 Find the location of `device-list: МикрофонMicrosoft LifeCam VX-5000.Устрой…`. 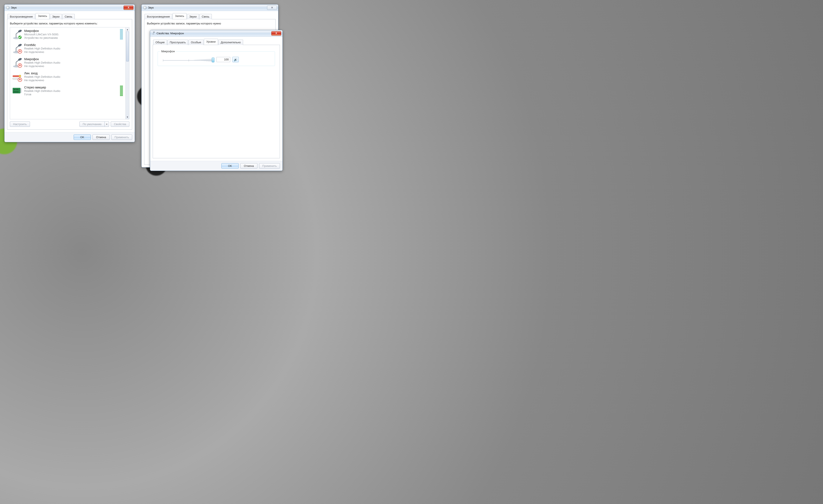

device-list: МикрофонMicrosoft LifeCam VX-5000.Устрой… is located at coordinates (69, 73).